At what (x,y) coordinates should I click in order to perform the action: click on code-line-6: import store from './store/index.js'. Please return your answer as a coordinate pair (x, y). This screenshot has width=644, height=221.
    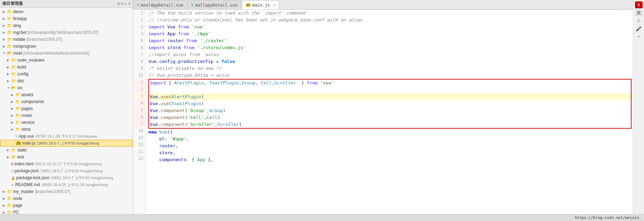
    Looking at the image, I should click on (391, 48).